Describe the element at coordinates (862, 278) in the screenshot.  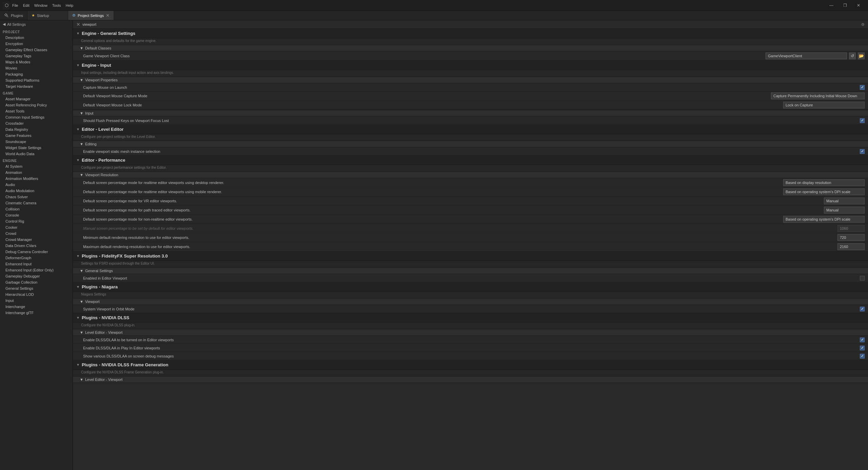
I see `enabled-editor-viewport-fsr-checkbox` at that location.